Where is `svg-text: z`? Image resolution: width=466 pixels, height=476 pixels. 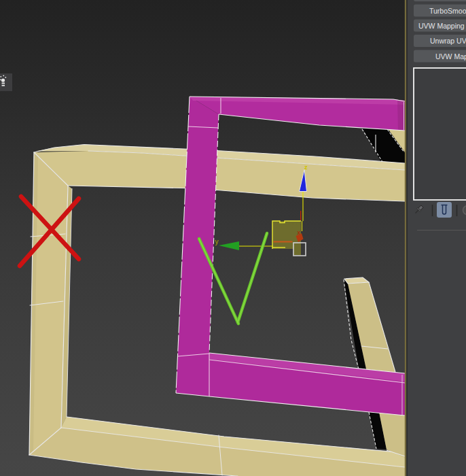 svg-text: z is located at coordinates (306, 167).